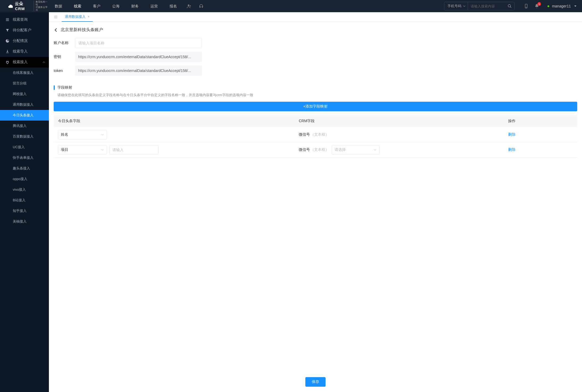 Image resolution: width=582 pixels, height=392 pixels. What do you see at coordinates (510, 6) in the screenshot?
I see `search-icon` at bounding box center [510, 6].